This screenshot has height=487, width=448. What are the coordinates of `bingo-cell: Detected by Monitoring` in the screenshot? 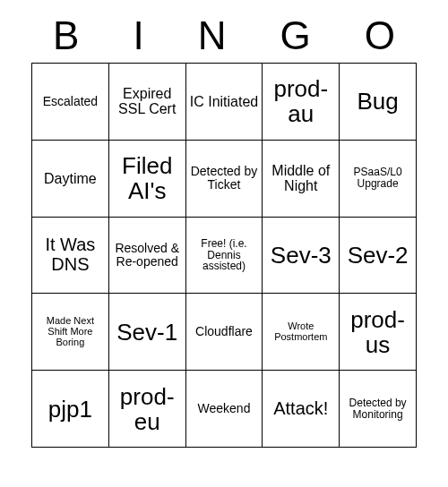 It's located at (378, 409).